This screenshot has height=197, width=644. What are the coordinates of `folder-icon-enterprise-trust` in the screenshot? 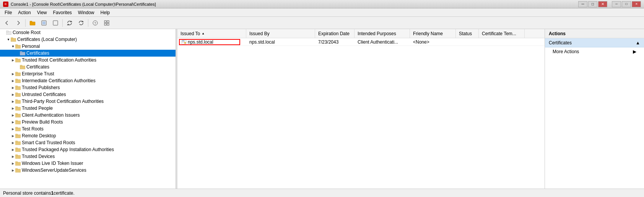 It's located at (18, 74).